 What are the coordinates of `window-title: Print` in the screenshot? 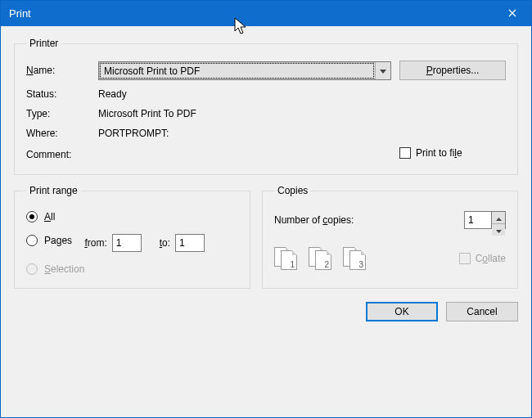 It's located at (20, 13).